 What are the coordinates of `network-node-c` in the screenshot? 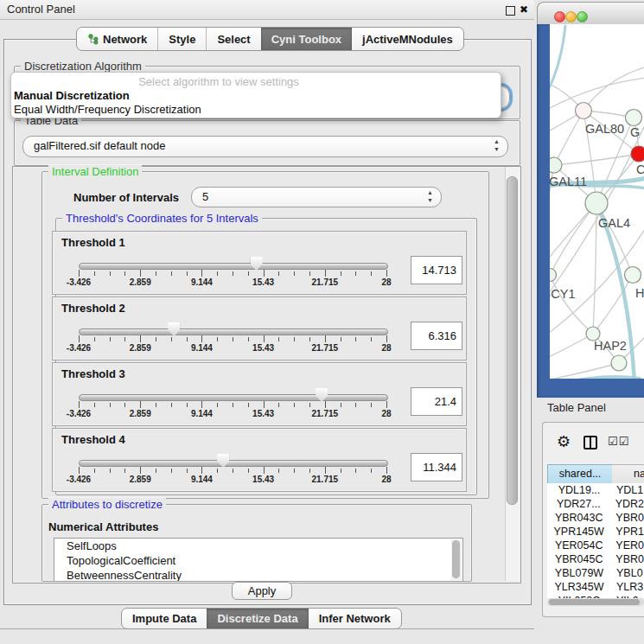 It's located at (638, 154).